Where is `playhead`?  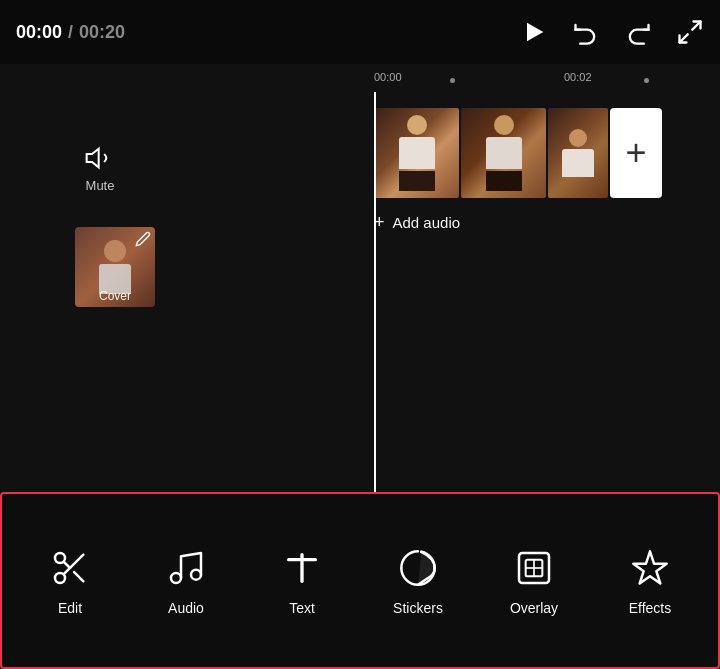 playhead is located at coordinates (375, 292).